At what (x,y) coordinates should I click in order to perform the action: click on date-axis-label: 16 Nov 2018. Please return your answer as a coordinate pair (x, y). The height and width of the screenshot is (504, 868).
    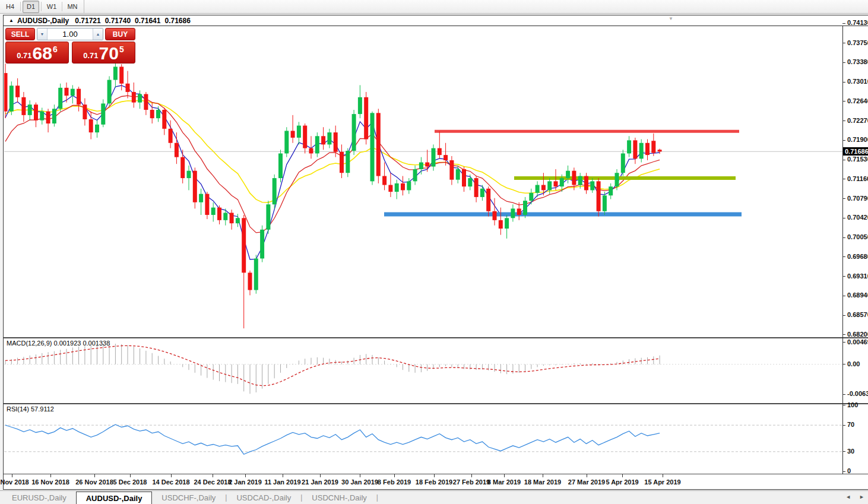
    Looking at the image, I should click on (50, 482).